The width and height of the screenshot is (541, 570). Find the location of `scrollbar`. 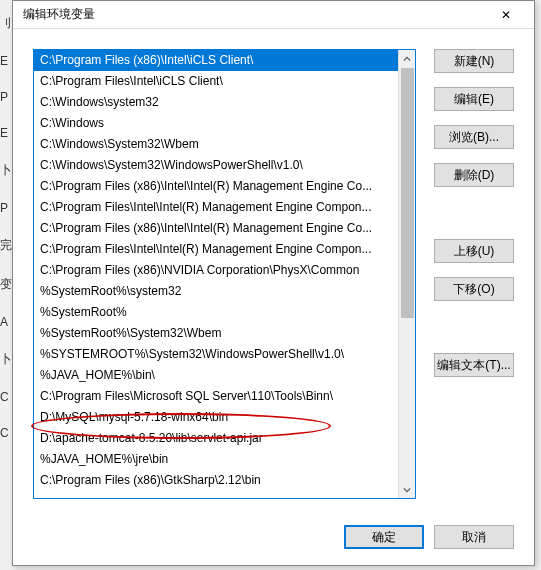

scrollbar is located at coordinates (406, 274).